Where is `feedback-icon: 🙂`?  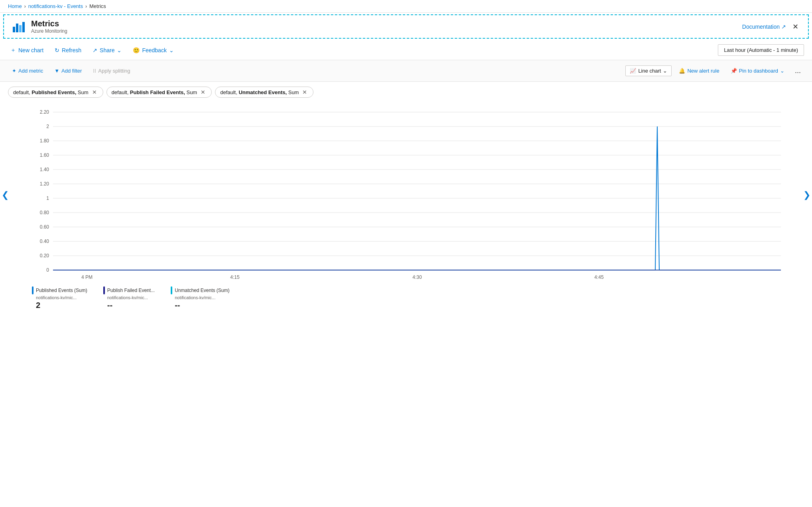
feedback-icon: 🙂 is located at coordinates (136, 50).